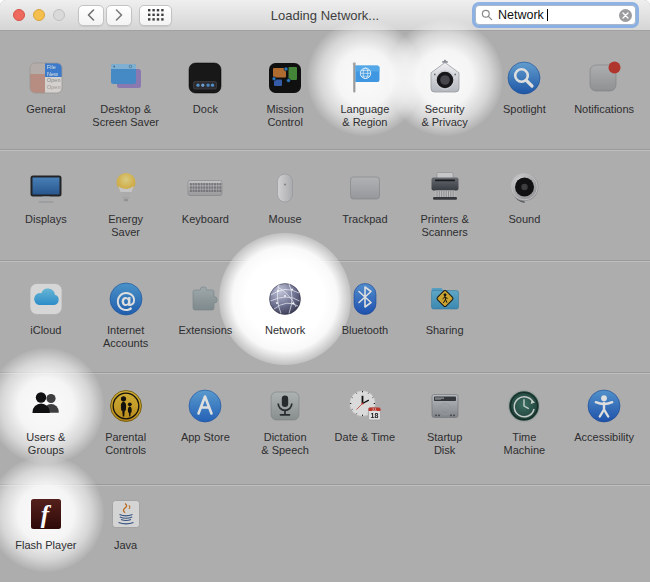 The height and width of the screenshot is (582, 650). Describe the element at coordinates (46, 538) in the screenshot. I see `prefpane-flash-player: fFlash Player` at that location.